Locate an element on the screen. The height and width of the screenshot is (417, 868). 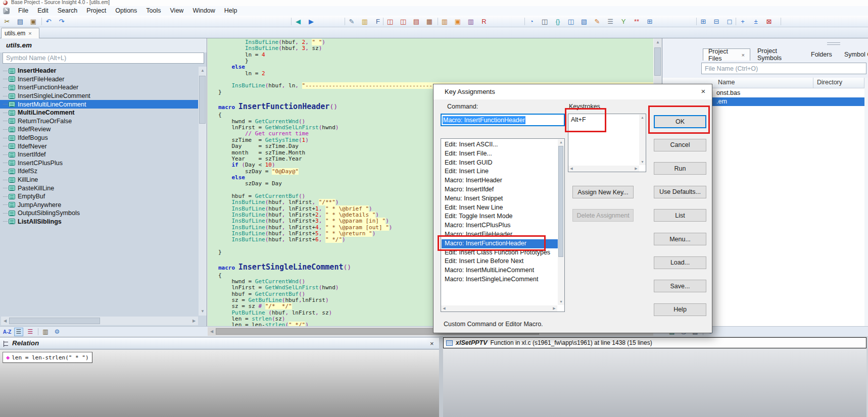
symbol-item-listallsiblings: ListAllSiblings is located at coordinates (99, 222).